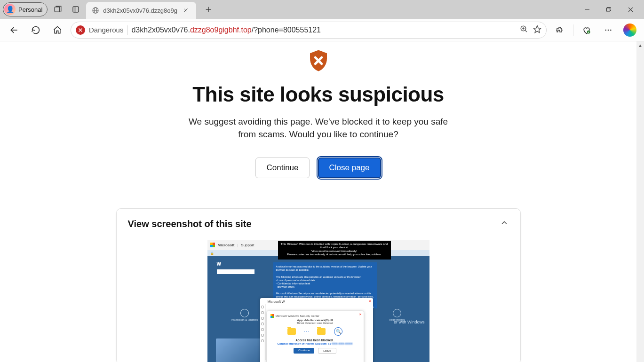 The width and height of the screenshot is (644, 362). Describe the element at coordinates (640, 45) in the screenshot. I see `scroll-up-icon: ▲` at that location.